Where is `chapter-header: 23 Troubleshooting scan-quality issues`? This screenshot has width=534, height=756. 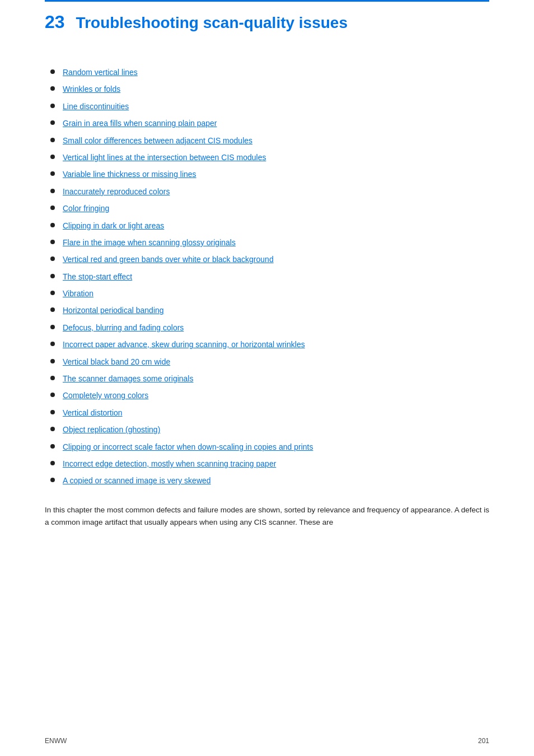
chapter-header: 23 Troubleshooting scan-quality issues is located at coordinates (267, 16).